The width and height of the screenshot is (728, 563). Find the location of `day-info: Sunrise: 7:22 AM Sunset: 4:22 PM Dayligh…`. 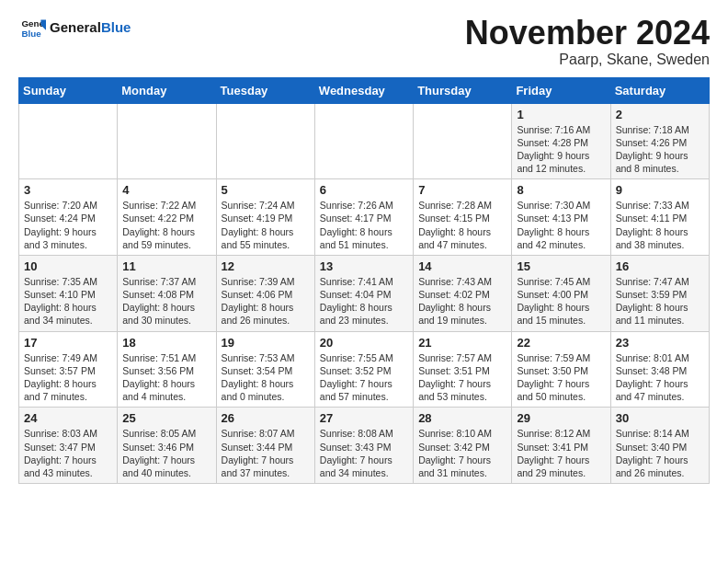

day-info: Sunrise: 7:22 AM Sunset: 4:22 PM Dayligh… is located at coordinates (166, 224).